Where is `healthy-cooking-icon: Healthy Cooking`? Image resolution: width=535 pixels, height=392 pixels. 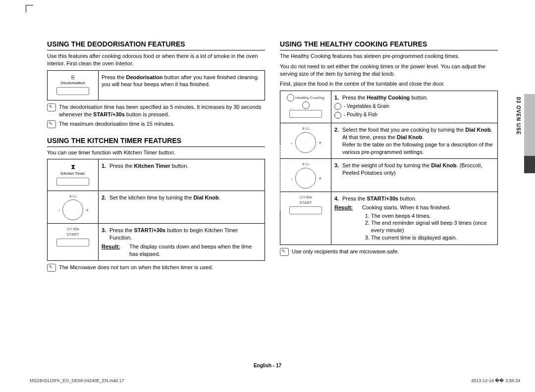 healthy-cooking-icon: Healthy Cooking is located at coordinates (306, 107).